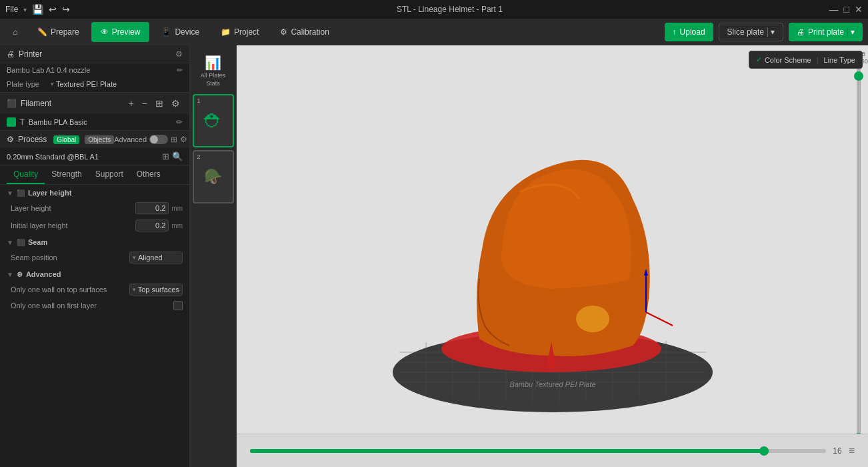 The width and height of the screenshot is (868, 467). Describe the element at coordinates (99, 140) in the screenshot. I see `objects-tag: Objects` at that location.